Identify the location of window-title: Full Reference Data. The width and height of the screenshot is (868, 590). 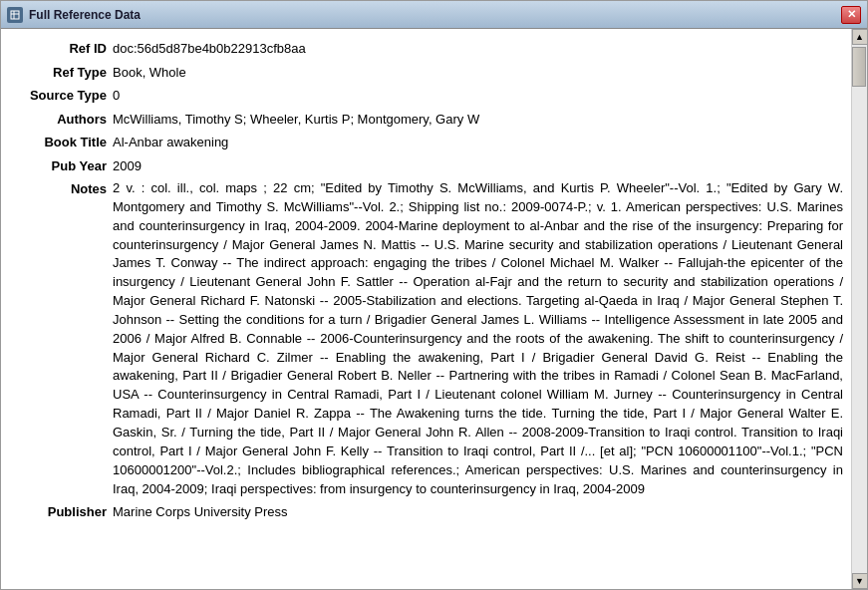
(434, 15).